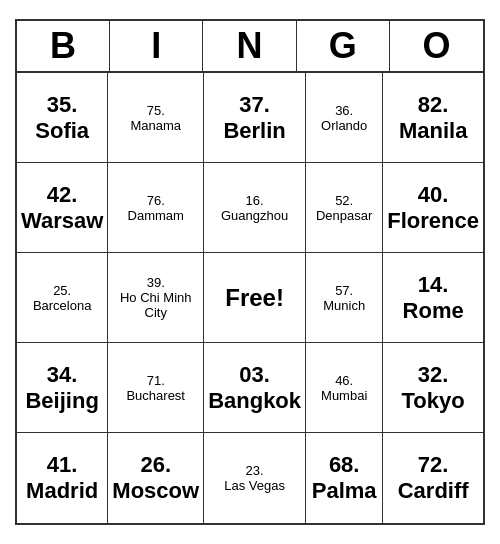 This screenshot has height=544, width=500. Describe the element at coordinates (344, 380) in the screenshot. I see `cell-number-18: 46.` at that location.